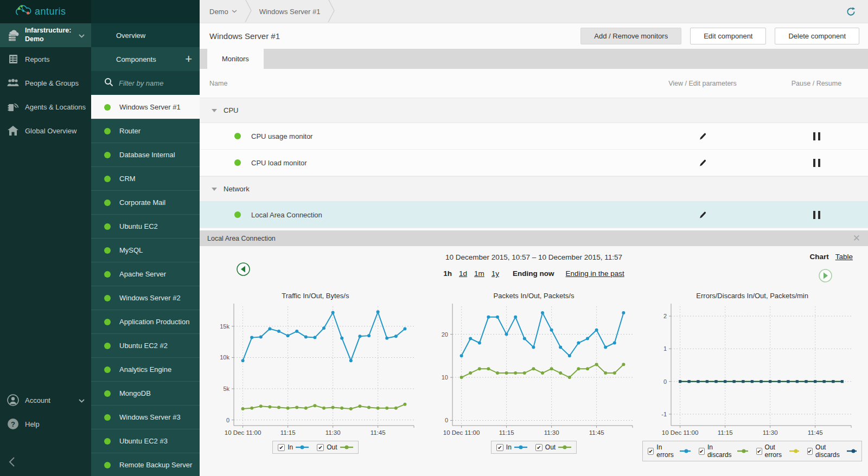  Describe the element at coordinates (728, 36) in the screenshot. I see `edit-component-button: Edit component` at that location.